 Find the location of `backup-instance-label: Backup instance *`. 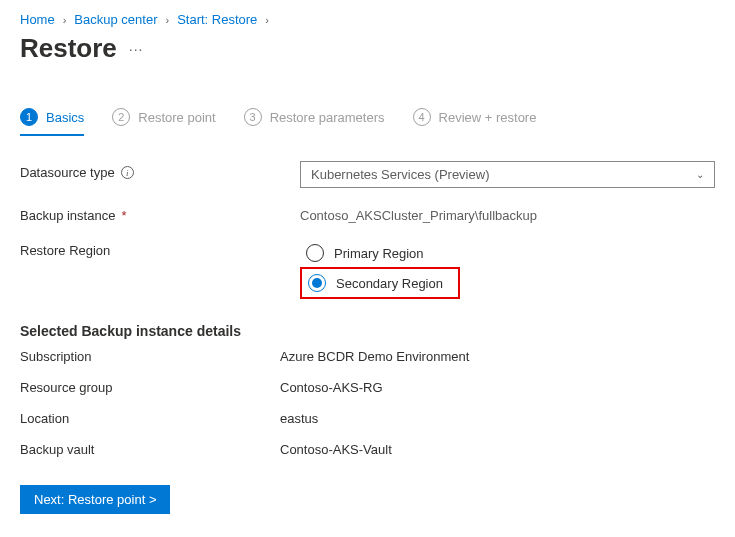

backup-instance-label: Backup instance * is located at coordinates (160, 214).